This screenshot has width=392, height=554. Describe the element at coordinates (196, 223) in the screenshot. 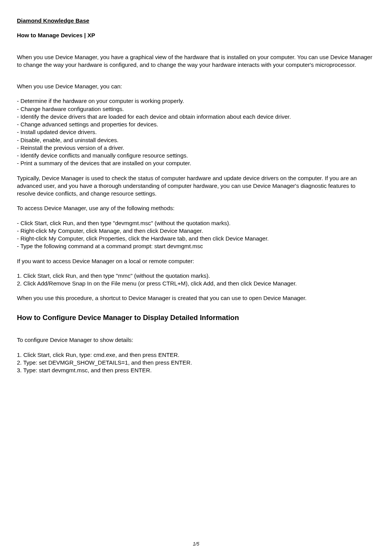

I see `list-item: - Click Start, click Run, and then type …` at that location.